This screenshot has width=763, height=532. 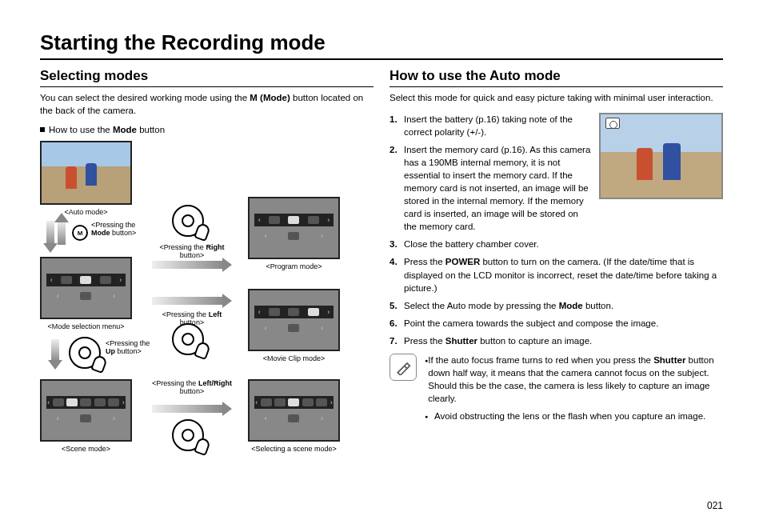 What do you see at coordinates (661, 156) in the screenshot?
I see `thumbnail-auto-preview` at bounding box center [661, 156].